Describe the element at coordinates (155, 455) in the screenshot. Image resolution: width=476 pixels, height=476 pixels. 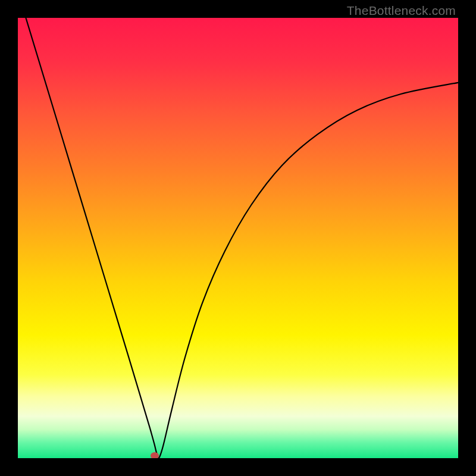
I see `minimum-marker` at that location.